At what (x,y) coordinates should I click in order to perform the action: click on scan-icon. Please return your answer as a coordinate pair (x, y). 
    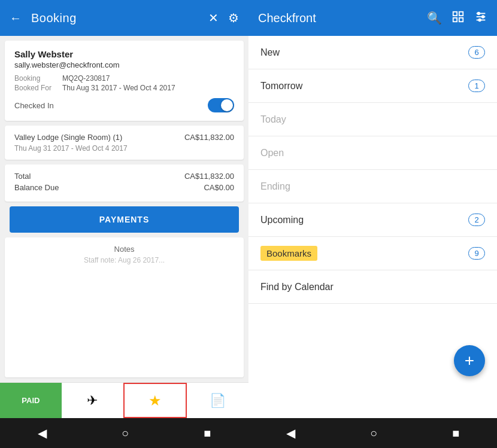
    Looking at the image, I should click on (458, 18).